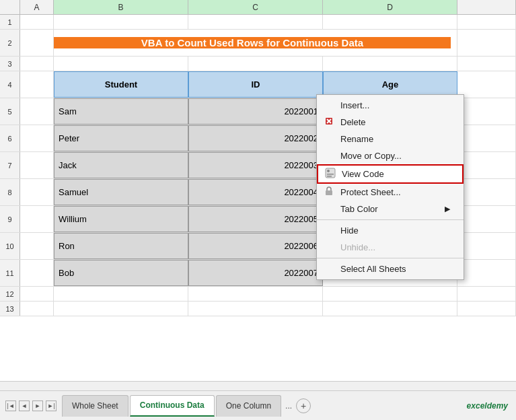 The image size is (516, 420). I want to click on cell-10a, so click(37, 246).